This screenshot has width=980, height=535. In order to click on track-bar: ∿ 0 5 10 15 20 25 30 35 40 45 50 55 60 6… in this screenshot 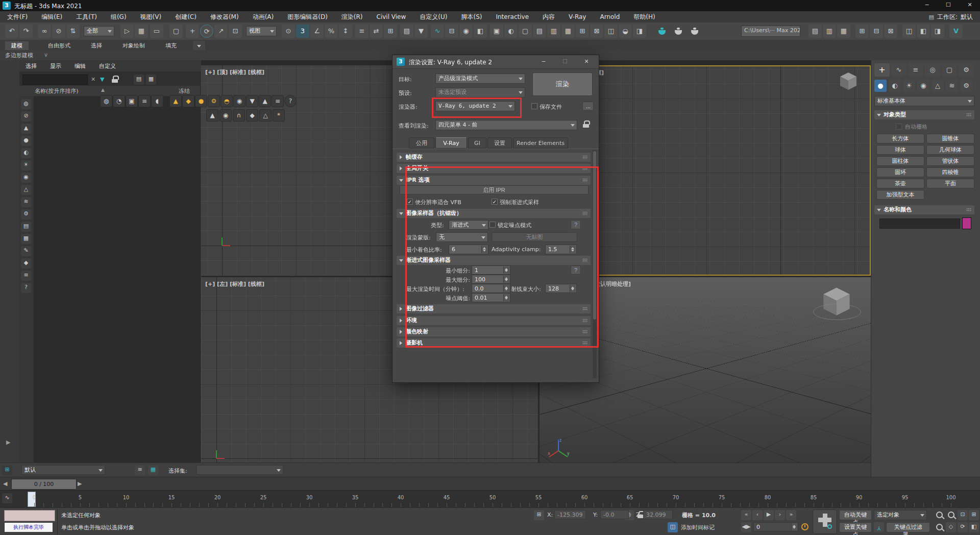, I will do `click(490, 499)`.